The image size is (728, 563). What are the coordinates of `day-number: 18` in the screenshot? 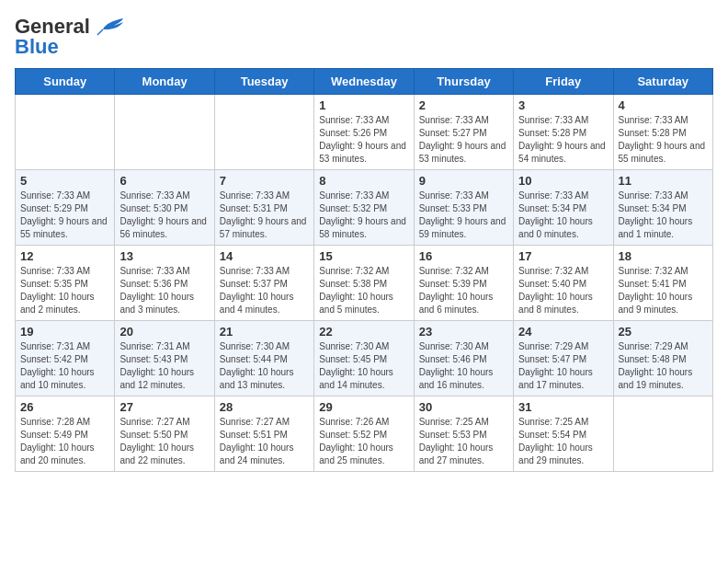 It's located at (664, 256).